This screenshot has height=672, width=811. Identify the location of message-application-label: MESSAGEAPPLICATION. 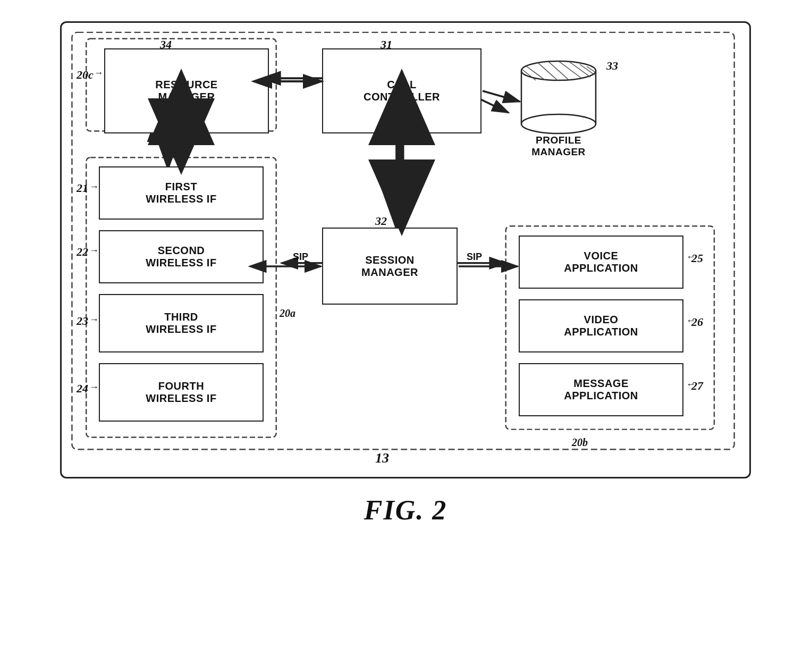
(601, 390).